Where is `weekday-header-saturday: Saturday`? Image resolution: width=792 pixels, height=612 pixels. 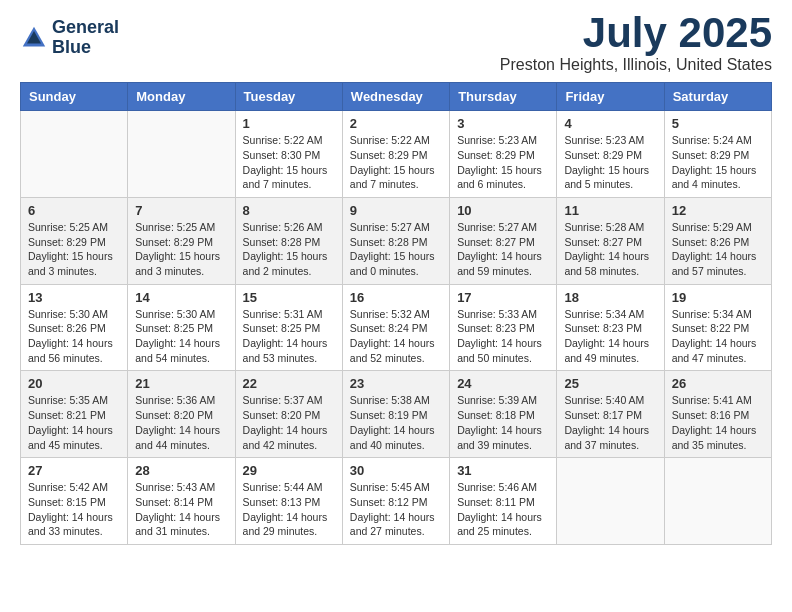 weekday-header-saturday: Saturday is located at coordinates (718, 97).